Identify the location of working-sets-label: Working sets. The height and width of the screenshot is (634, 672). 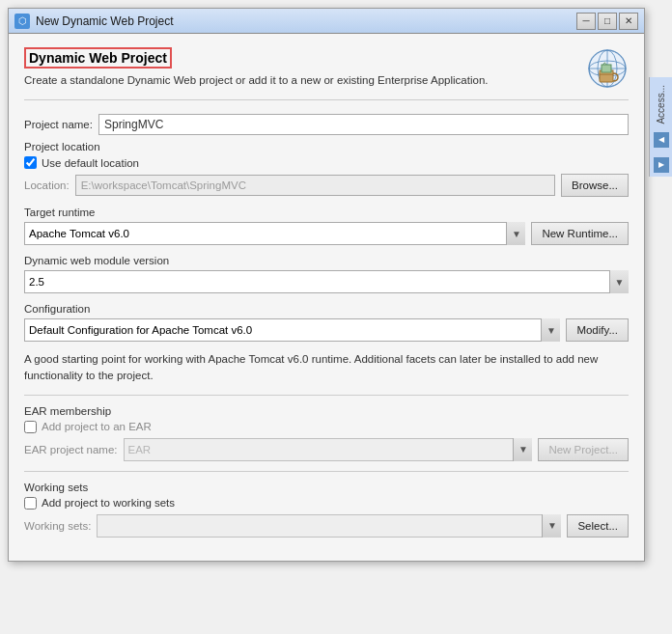
(326, 487).